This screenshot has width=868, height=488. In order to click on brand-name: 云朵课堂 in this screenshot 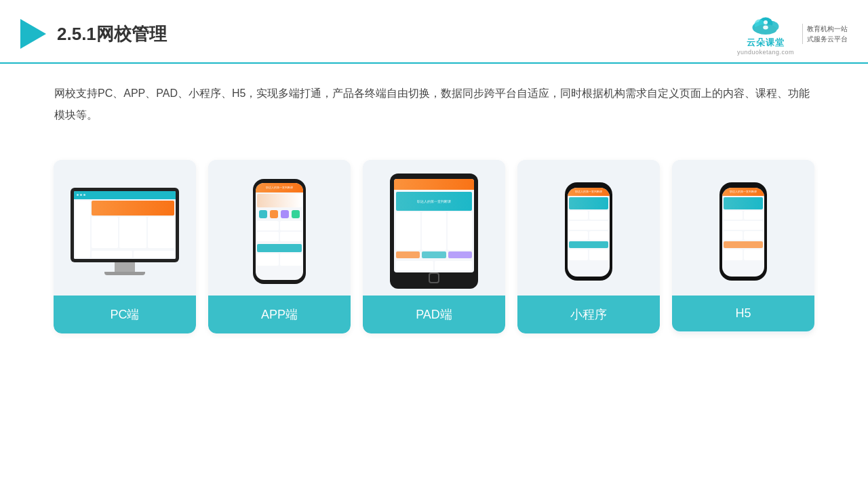, I will do `click(766, 43)`.